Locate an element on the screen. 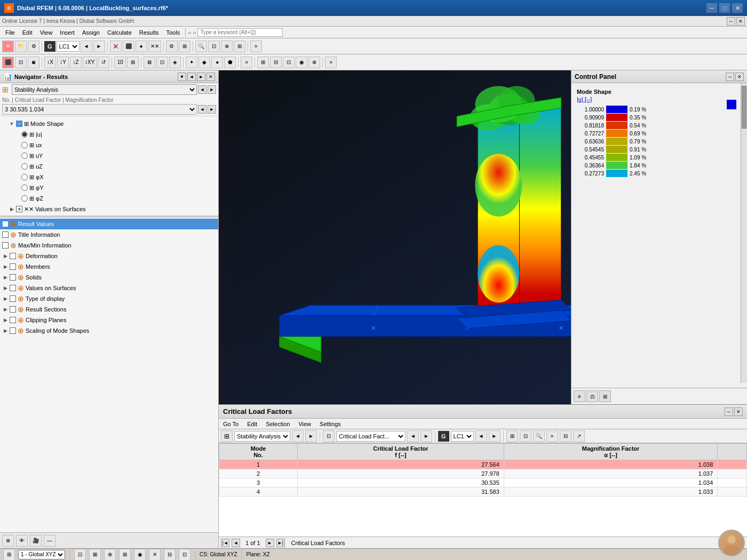 The width and height of the screenshot is (747, 560). tt-result-prev: ◄ is located at coordinates (413, 436).